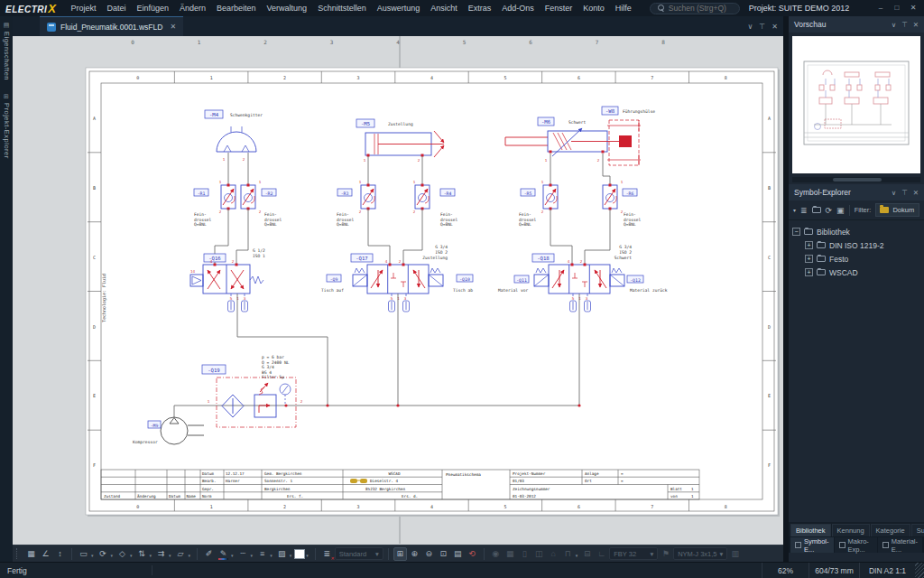  Describe the element at coordinates (327, 555) in the screenshot. I see `layers-icon: ≣✕` at that location.